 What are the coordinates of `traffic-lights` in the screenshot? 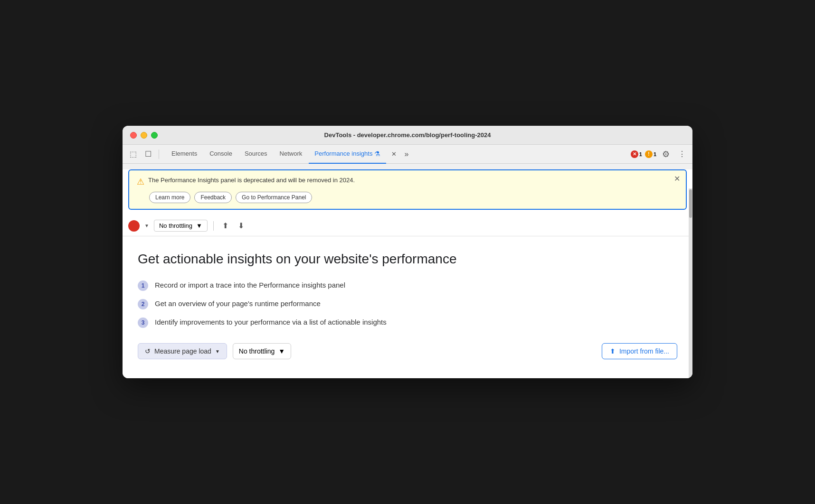 It's located at (144, 135).